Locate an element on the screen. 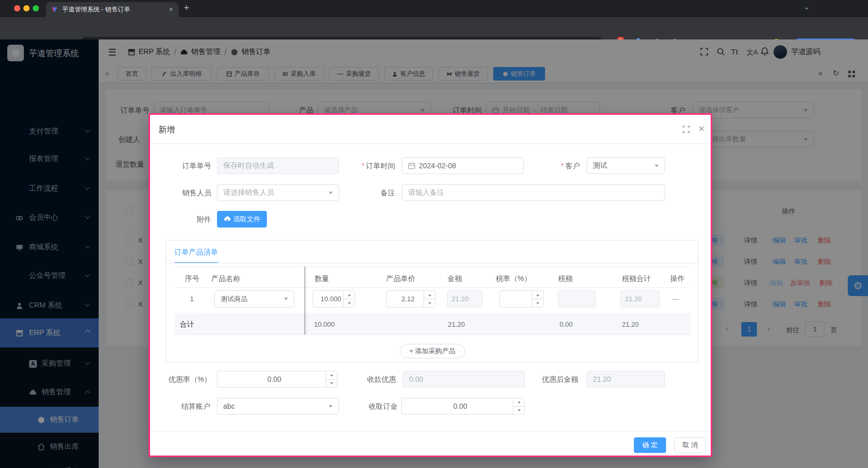 The height and width of the screenshot is (468, 868). after-discount-label: 优惠后金额 is located at coordinates (548, 379).